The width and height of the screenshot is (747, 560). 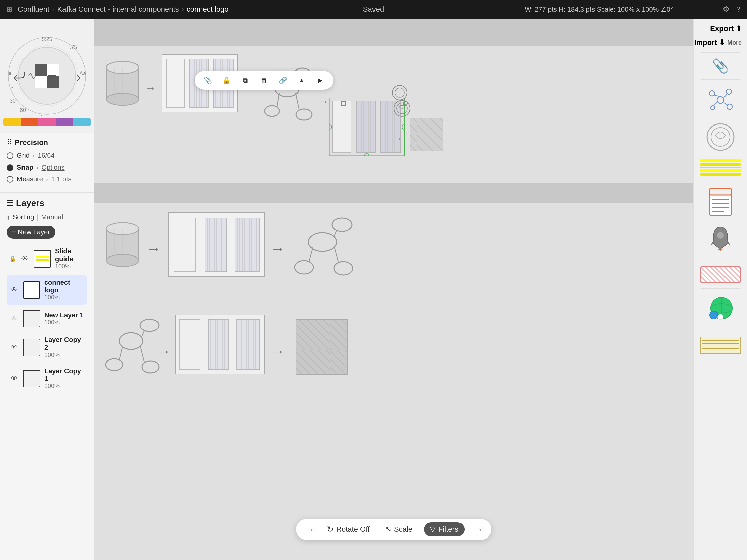 What do you see at coordinates (151, 88) in the screenshot?
I see `arrow-1: →` at bounding box center [151, 88].